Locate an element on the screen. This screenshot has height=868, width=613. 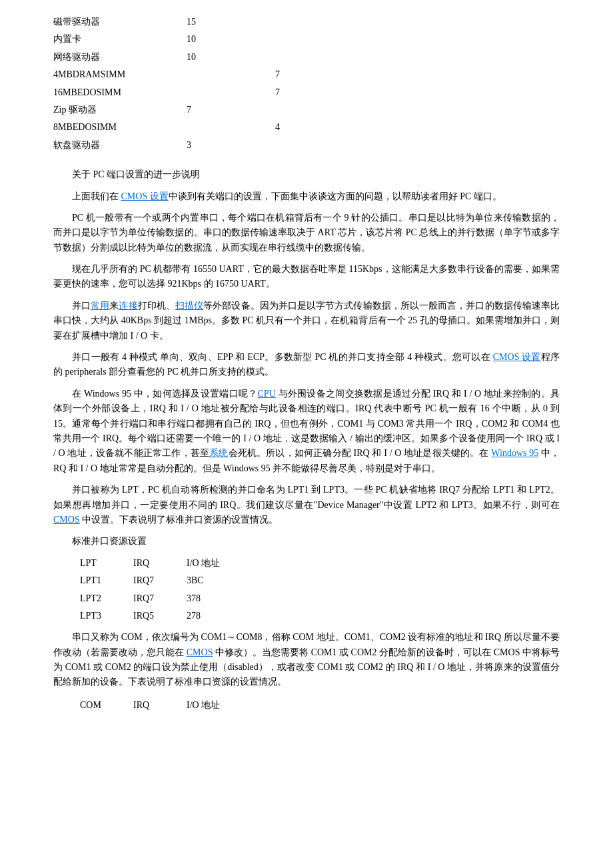
connect-link: 连接 is located at coordinates (128, 305).